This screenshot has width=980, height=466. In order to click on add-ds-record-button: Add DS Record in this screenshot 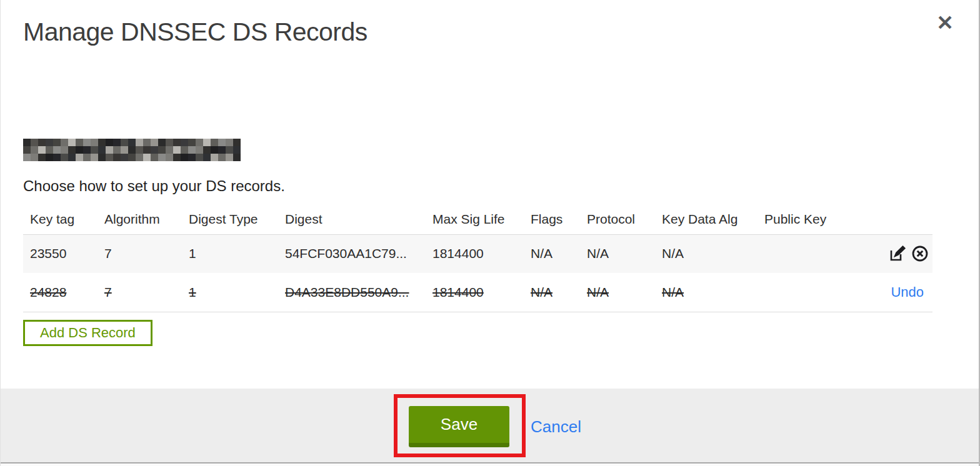, I will do `click(88, 333)`.